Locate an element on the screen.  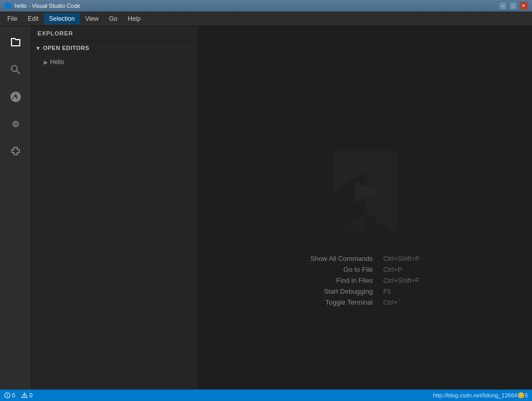
cmd-name-4: Toggle Terminal is located at coordinates (341, 302).